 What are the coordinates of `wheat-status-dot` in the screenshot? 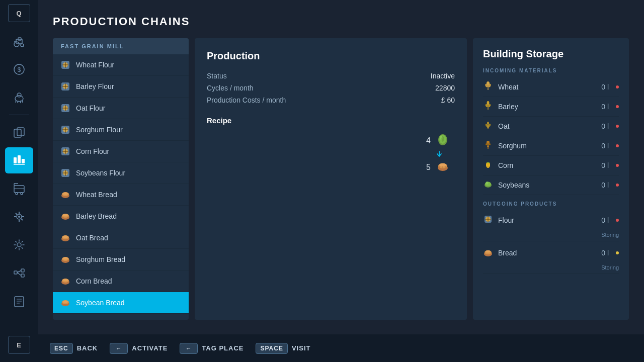 It's located at (617, 87).